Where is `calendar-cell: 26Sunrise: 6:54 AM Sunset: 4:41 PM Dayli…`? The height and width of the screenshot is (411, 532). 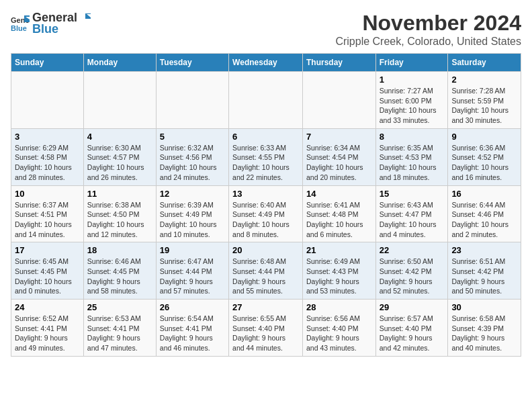 calendar-cell: 26Sunrise: 6:54 AM Sunset: 4:41 PM Dayli… is located at coordinates (192, 328).